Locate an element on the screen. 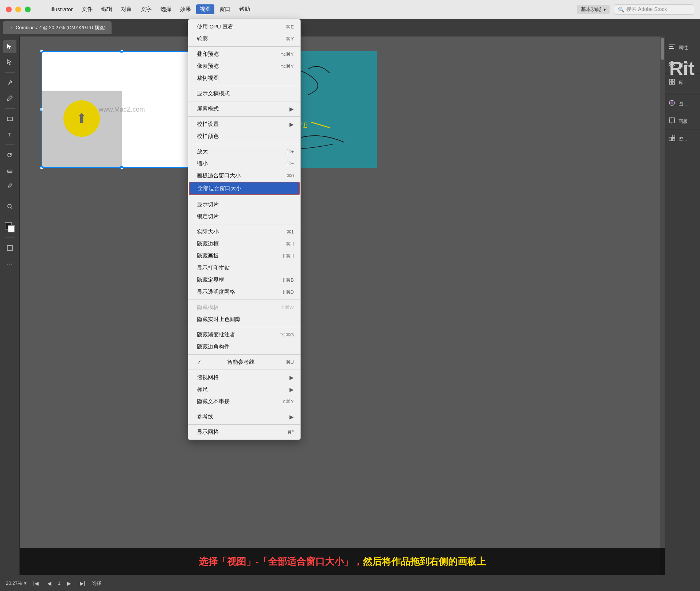 The image size is (700, 591). selection-tool is located at coordinates (10, 47).